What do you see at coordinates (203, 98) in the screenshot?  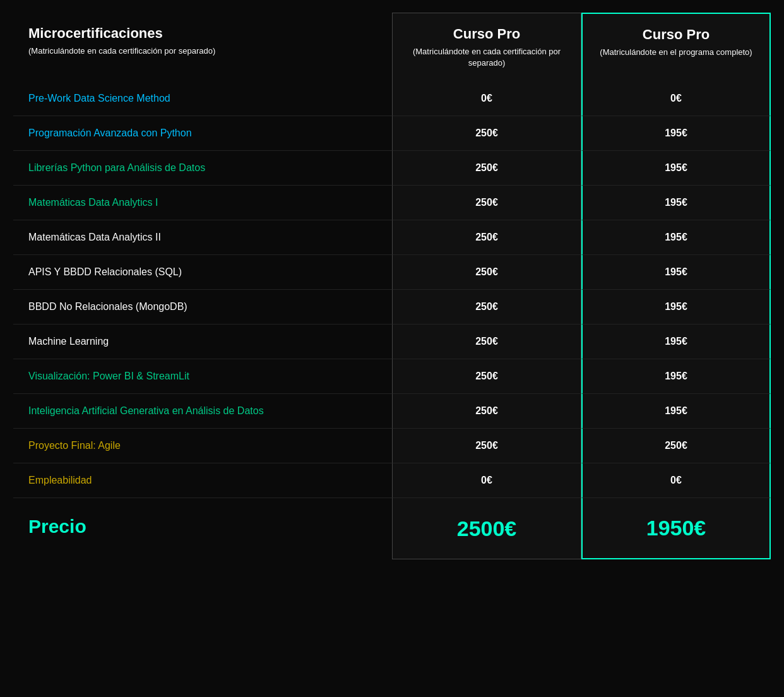 I see `table-row: Pre-Work Data Science Method` at bounding box center [203, 98].